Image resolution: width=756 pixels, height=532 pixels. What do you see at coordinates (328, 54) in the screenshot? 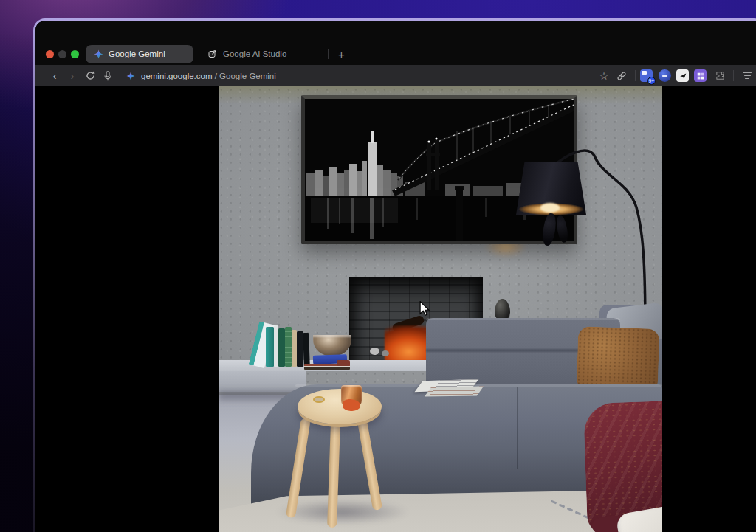
I see `tab-separator` at bounding box center [328, 54].